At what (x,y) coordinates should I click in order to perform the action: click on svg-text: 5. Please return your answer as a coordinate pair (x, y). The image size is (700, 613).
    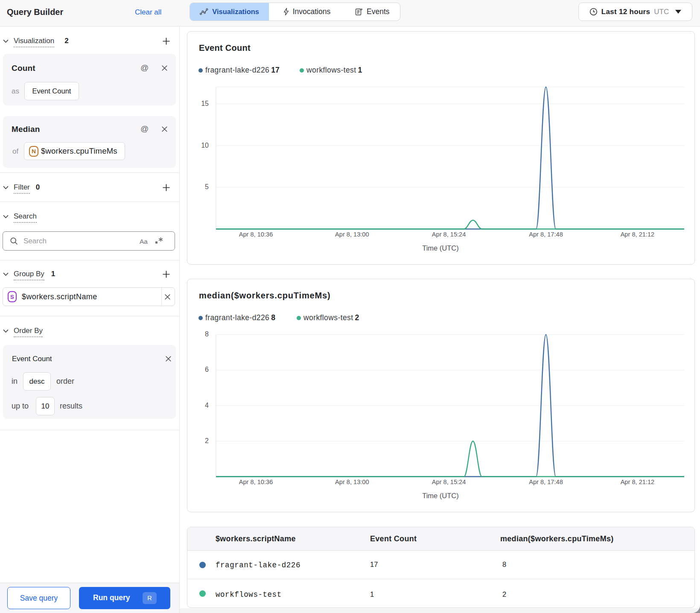
    Looking at the image, I should click on (207, 187).